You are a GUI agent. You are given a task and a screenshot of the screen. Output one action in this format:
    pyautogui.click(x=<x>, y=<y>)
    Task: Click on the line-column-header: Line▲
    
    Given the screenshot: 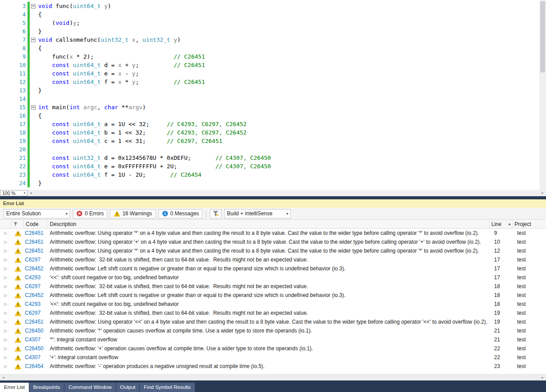 What is the action you would take?
    pyautogui.click(x=501, y=224)
    